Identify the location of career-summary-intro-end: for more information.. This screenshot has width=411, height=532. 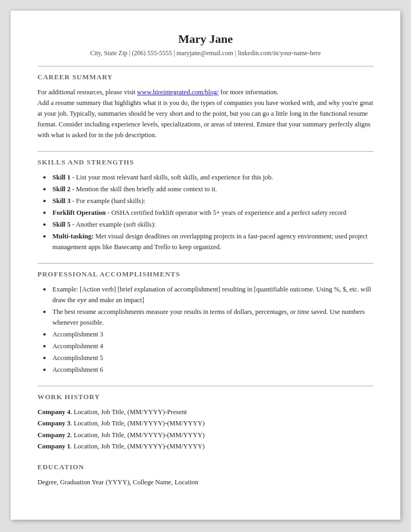
(249, 92).